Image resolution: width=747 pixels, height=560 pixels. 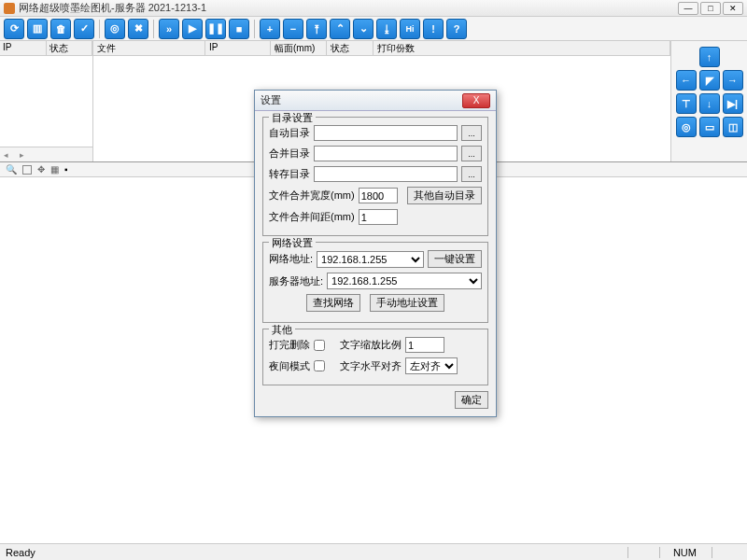 What do you see at coordinates (371, 345) in the screenshot?
I see `text-scale-label: 文字缩放比例` at bounding box center [371, 345].